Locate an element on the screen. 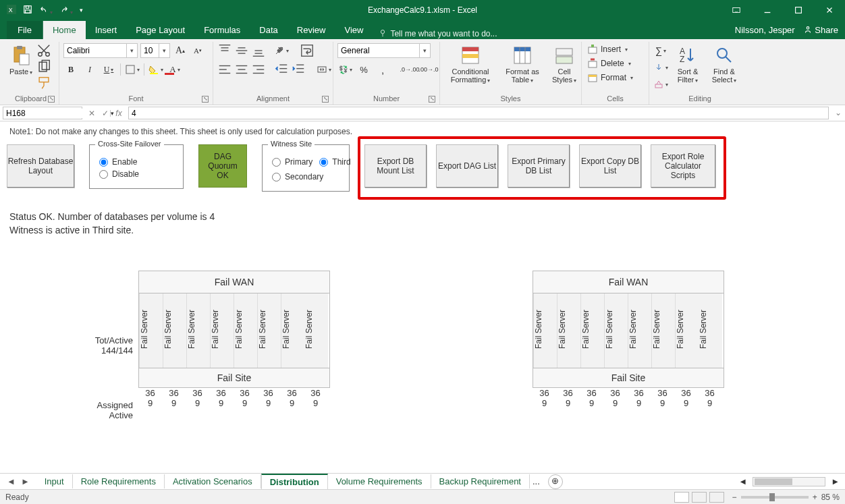 The width and height of the screenshot is (845, 504). account-name: Nilsson, Jesper is located at coordinates (765, 30).